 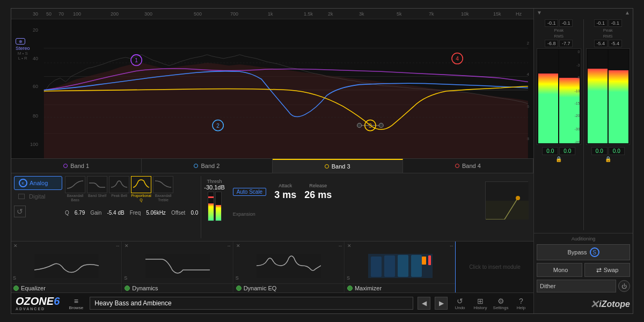 What do you see at coordinates (507, 200) in the screenshot?
I see `expansion-graph` at bounding box center [507, 200].